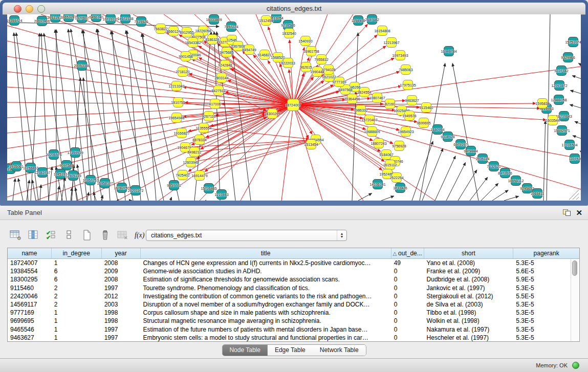 This screenshot has height=372, width=588. I want to click on graph-node-label: 10653287, so click(69, 17).